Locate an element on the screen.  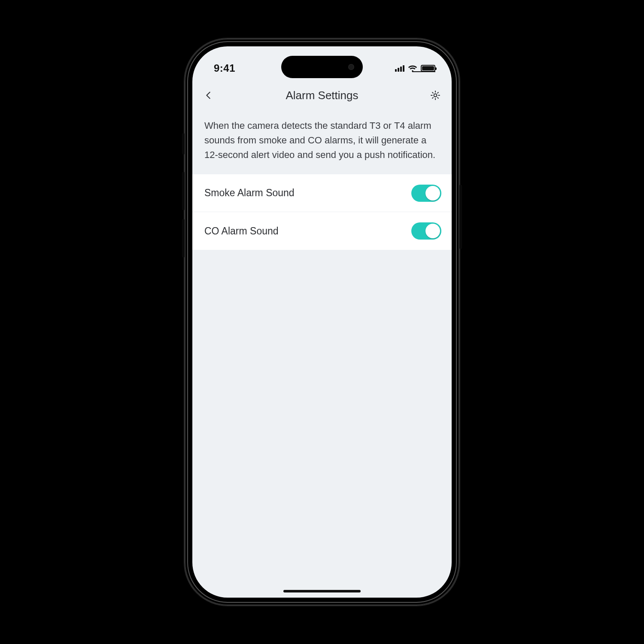
cellular-signal-icon is located at coordinates (400, 68).